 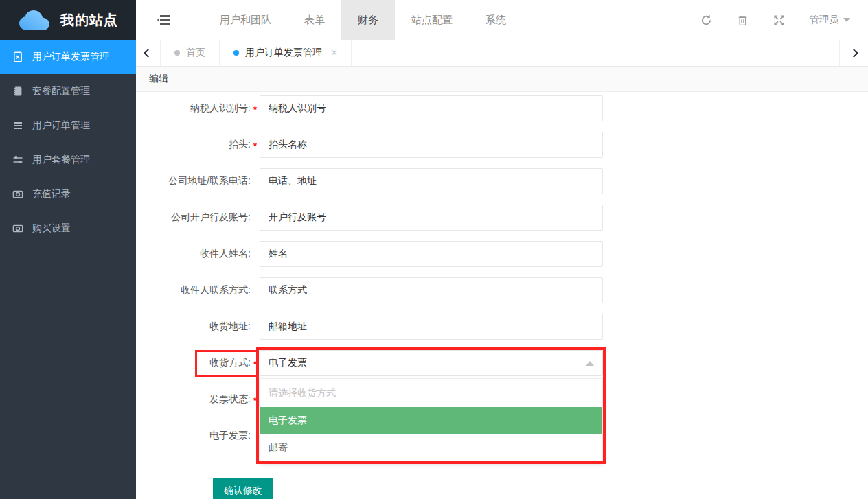 What do you see at coordinates (194, 254) in the screenshot?
I see `field-label-recipient-name: 收件人姓名:` at bounding box center [194, 254].